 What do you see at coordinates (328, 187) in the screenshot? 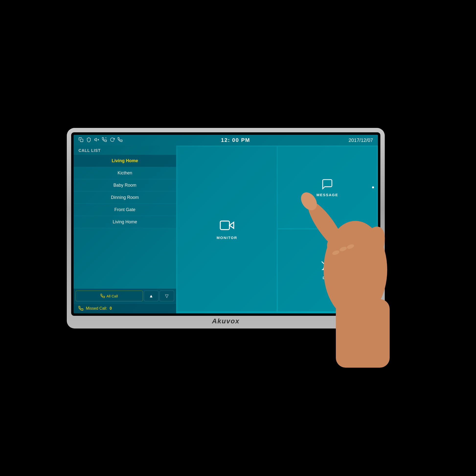
I see `message-tile: MESSAGE` at bounding box center [328, 187].